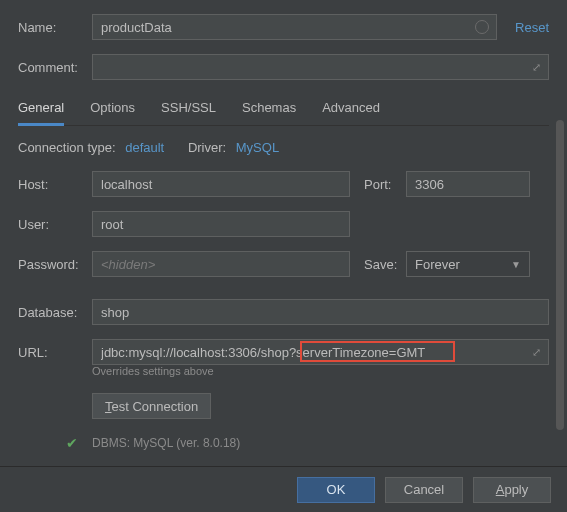  I want to click on conn-type-value: default, so click(144, 148).